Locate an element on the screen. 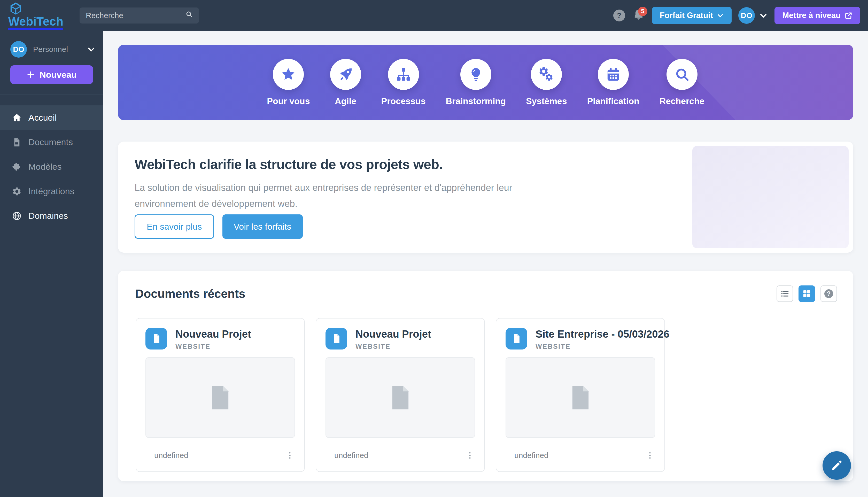  avatar: DO is located at coordinates (747, 16).